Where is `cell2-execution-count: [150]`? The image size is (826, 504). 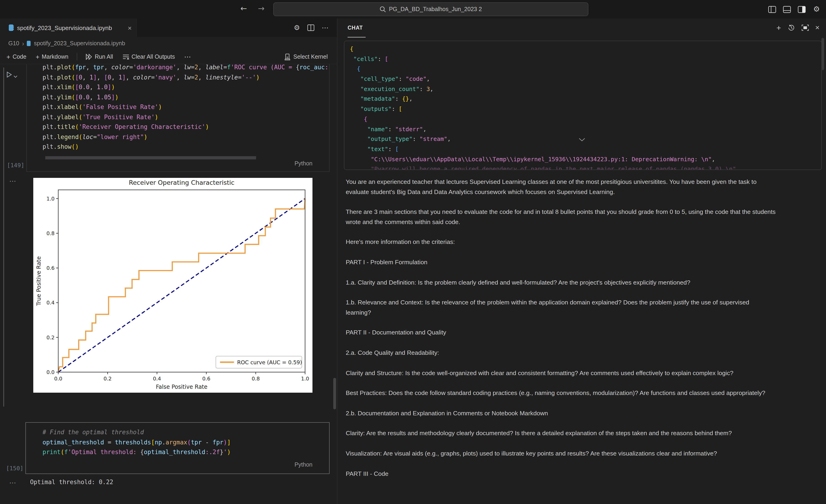 cell2-execution-count: [150] is located at coordinates (15, 468).